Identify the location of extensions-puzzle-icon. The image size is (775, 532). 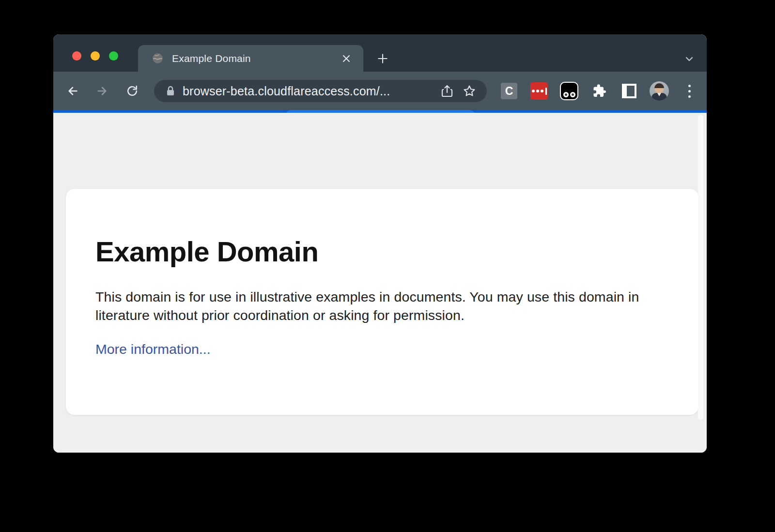
(599, 91).